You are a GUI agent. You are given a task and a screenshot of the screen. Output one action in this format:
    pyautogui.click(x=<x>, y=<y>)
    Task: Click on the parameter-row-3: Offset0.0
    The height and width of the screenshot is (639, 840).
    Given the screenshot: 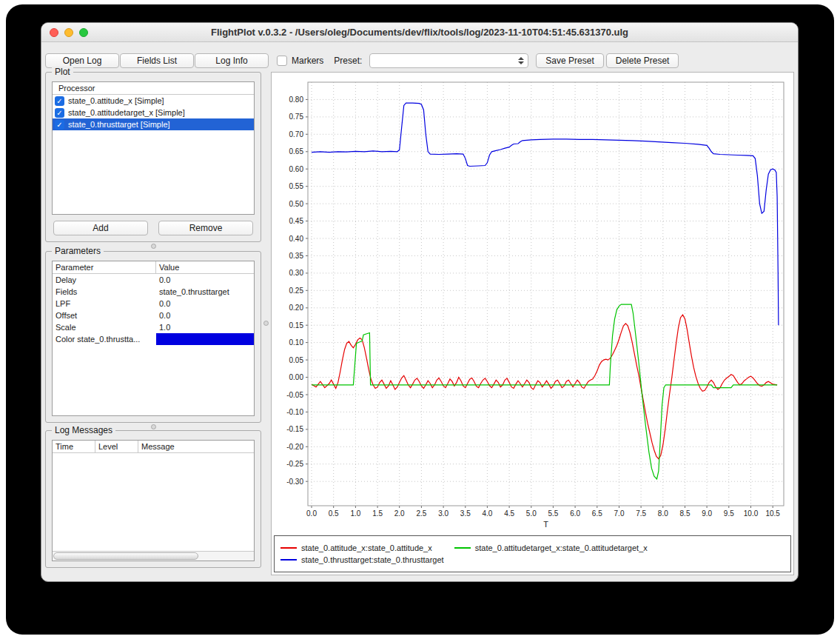 What is the action you would take?
    pyautogui.click(x=153, y=315)
    